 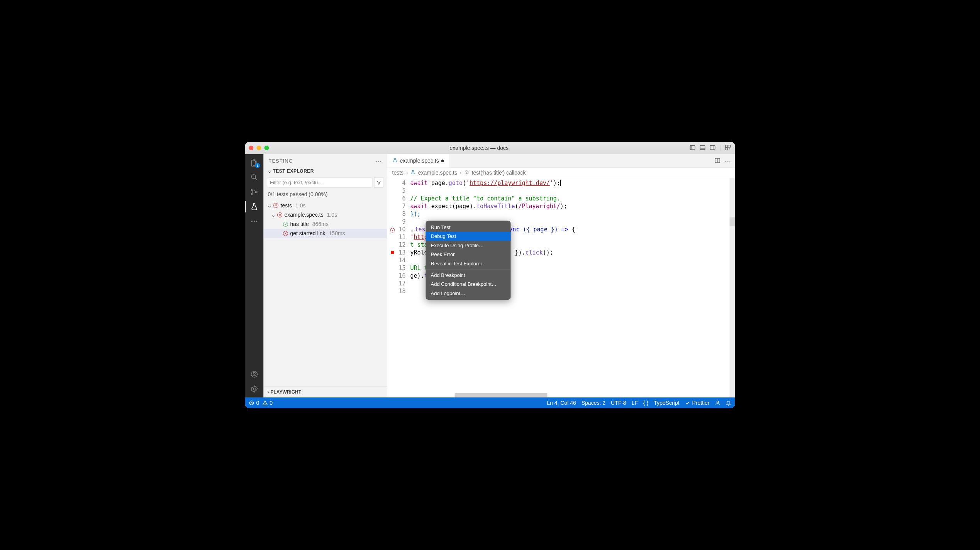 I want to click on tree-label: get started link, so click(x=308, y=234).